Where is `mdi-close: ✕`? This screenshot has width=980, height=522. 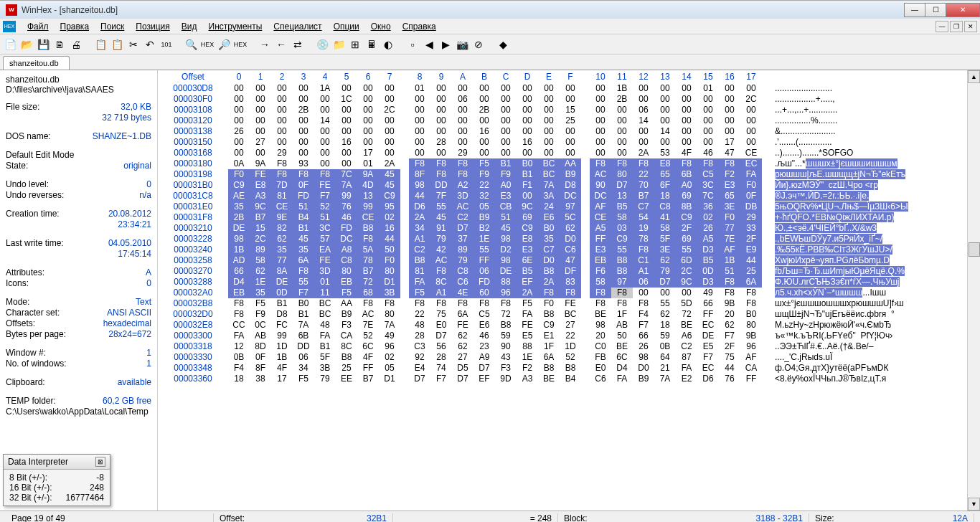
mdi-close: ✕ is located at coordinates (971, 27).